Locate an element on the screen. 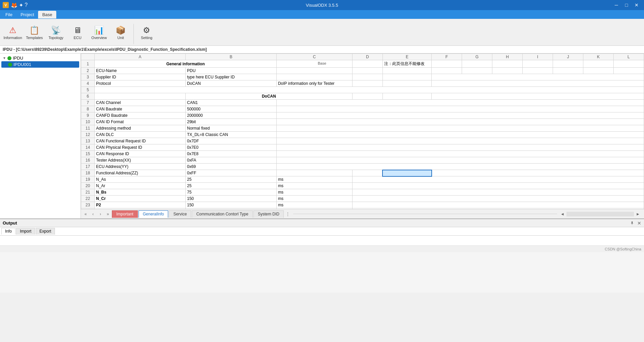 The height and width of the screenshot is (342, 644). minimize-button: ─ is located at coordinates (616, 5).